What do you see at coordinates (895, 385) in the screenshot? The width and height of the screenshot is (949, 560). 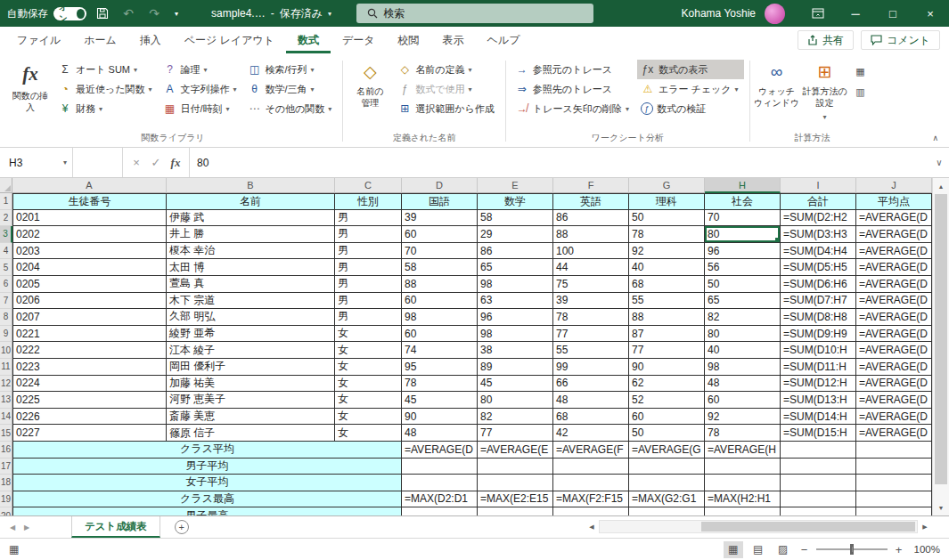 I see `cell-J12: =AVERAGE(D` at bounding box center [895, 385].